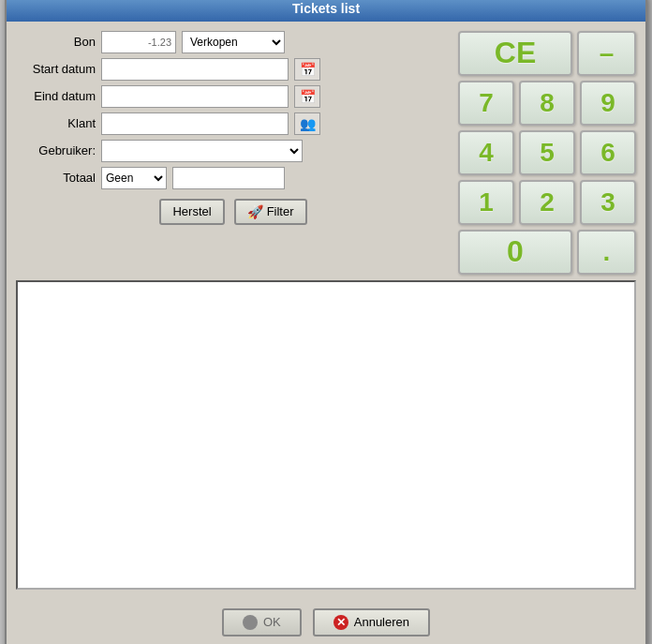 This screenshot has height=644, width=652. Describe the element at coordinates (233, 69) in the screenshot. I see `start-datum-row: Start datum 📅` at that location.